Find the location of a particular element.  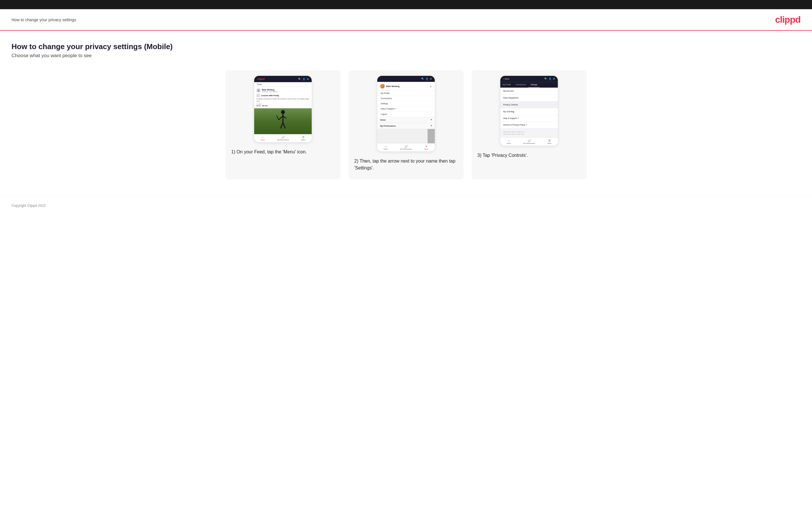

tab-connections: Connections is located at coordinates (521, 85).